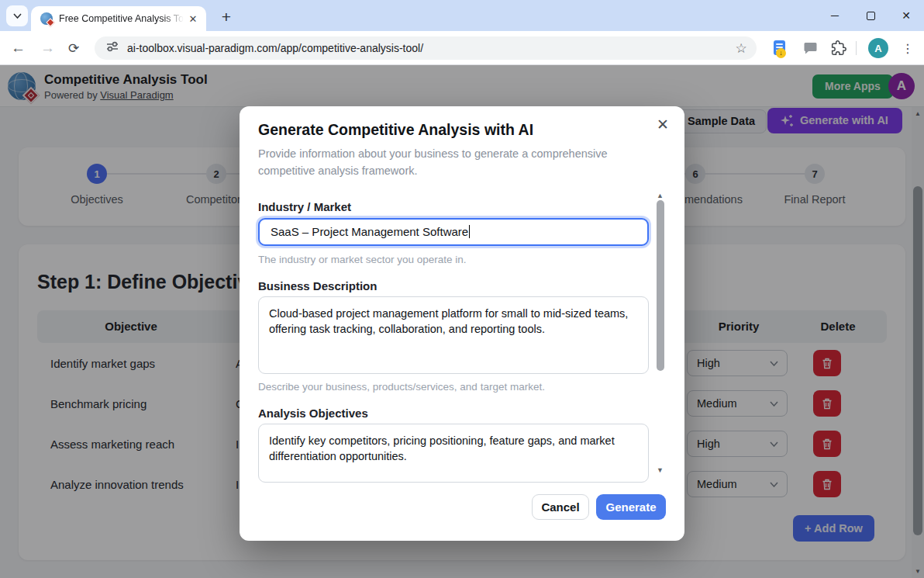 The image size is (924, 578). Describe the element at coordinates (17, 16) in the screenshot. I see `tab-search-chevron-icon` at that location.